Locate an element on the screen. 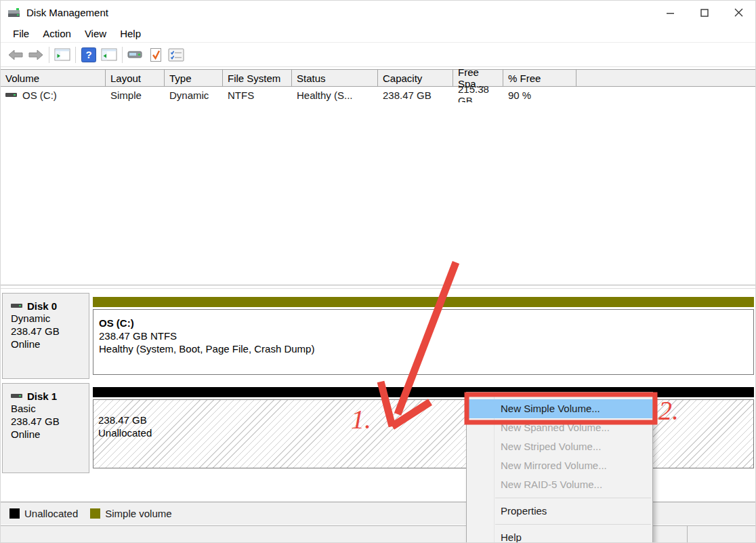  volume-table-header: Volume Layout Type File System Status Ca… is located at coordinates (378, 78).